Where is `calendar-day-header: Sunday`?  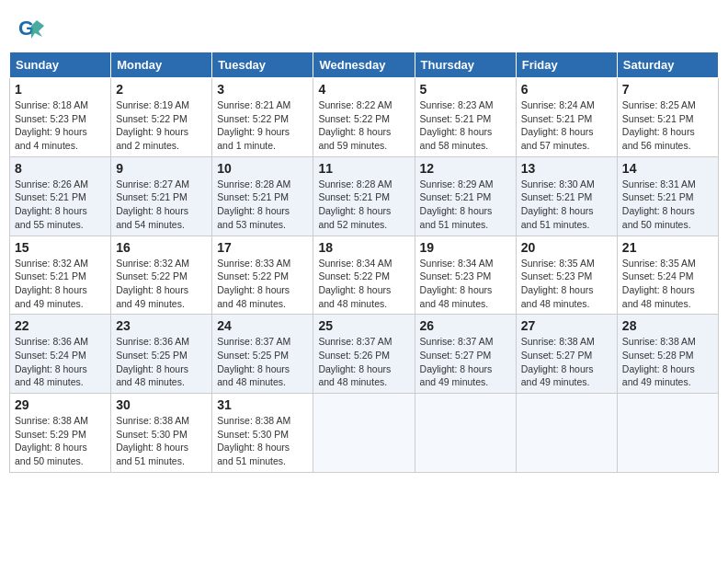 calendar-day-header: Sunday is located at coordinates (61, 65).